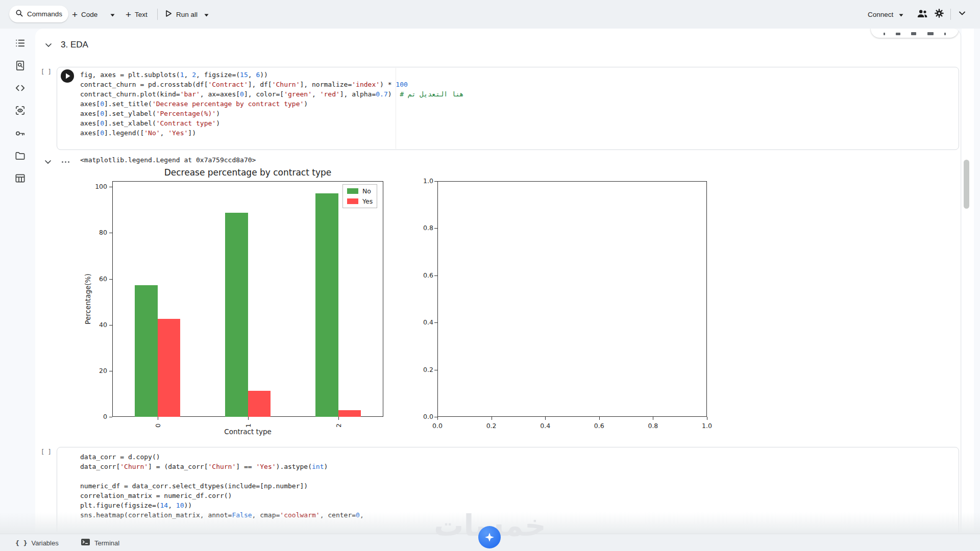 This screenshot has width=980, height=551. I want to click on scrollbar-track, so click(968, 281).